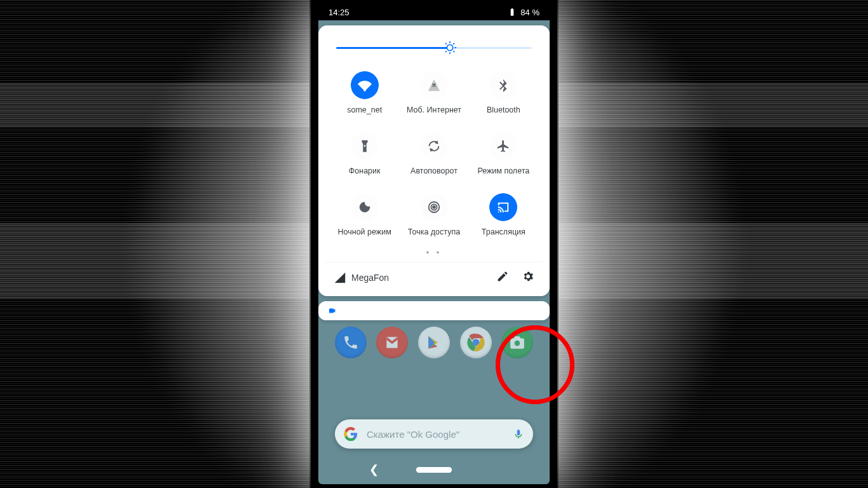 The width and height of the screenshot is (868, 488). Describe the element at coordinates (434, 232) in the screenshot. I see `tile-label: Точка доступа` at that location.